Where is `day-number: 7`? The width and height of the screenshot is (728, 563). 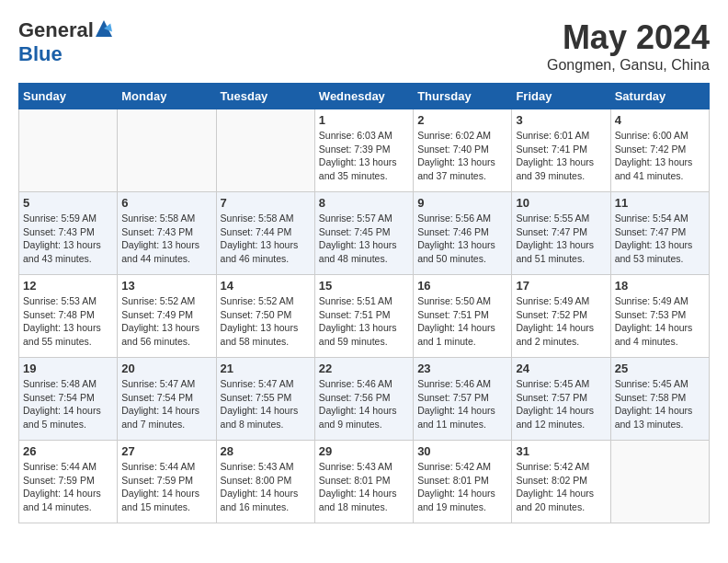 day-number: 7 is located at coordinates (266, 202).